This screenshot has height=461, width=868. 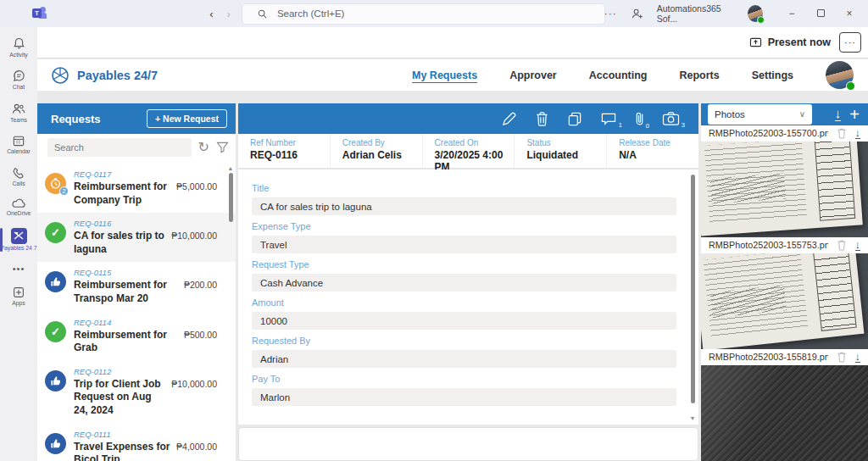 What do you see at coordinates (136, 286) in the screenshot?
I see `request-row-0115: REQ-0115 Reimbursement for Transpo Mar 2…` at bounding box center [136, 286].